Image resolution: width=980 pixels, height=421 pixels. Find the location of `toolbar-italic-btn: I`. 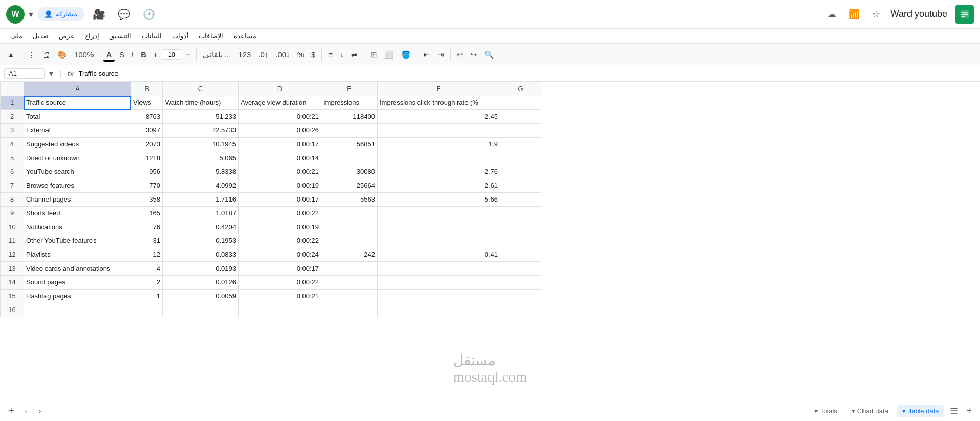

toolbar-italic-btn: I is located at coordinates (132, 54).